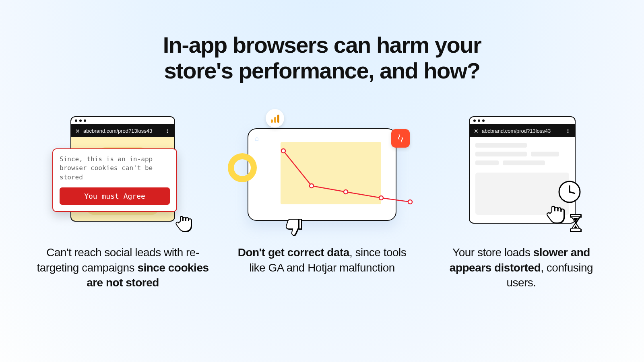  What do you see at coordinates (521, 175) in the screenshot?
I see `illustration-slow: ✕ abcbrand.com/prod?13loss43 ⋯` at bounding box center [521, 175].